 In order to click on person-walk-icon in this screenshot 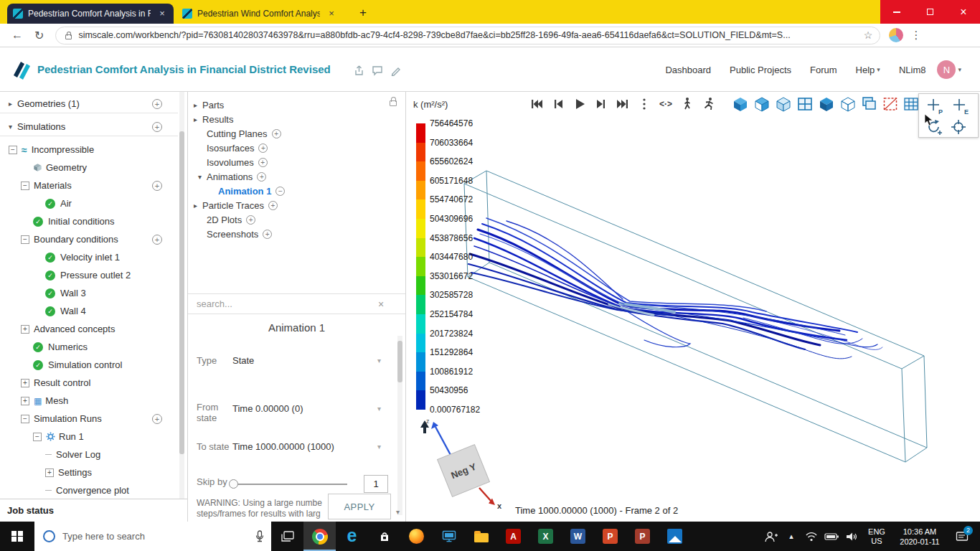, I will do `click(687, 104)`.